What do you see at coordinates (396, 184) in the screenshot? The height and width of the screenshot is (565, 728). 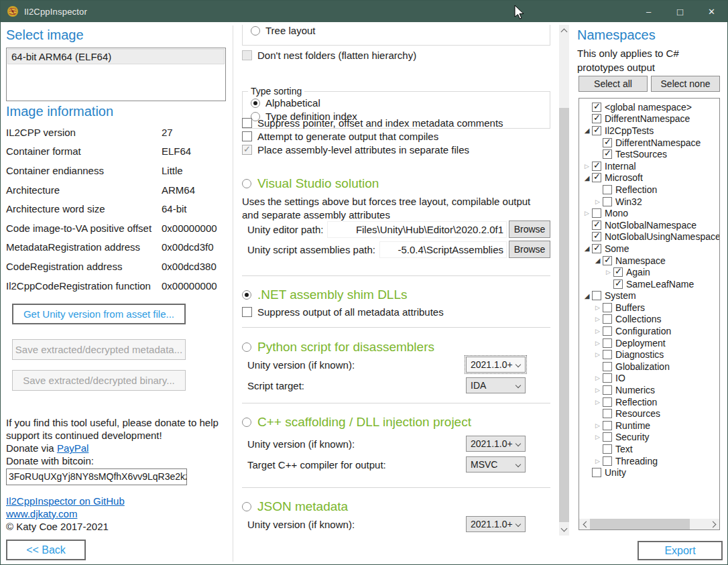 I see `vs-solution-option: Visual Studio solution` at bounding box center [396, 184].